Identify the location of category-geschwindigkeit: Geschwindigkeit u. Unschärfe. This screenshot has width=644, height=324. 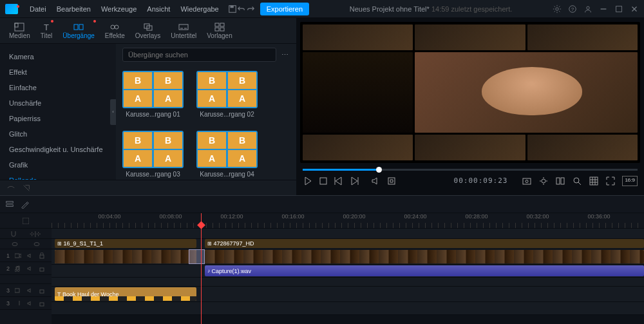
(58, 149).